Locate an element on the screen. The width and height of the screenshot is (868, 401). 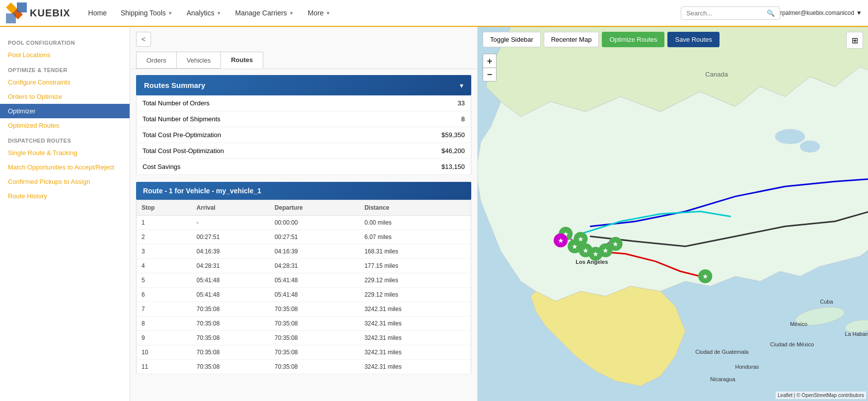
summary-value: 8 is located at coordinates (425, 119).